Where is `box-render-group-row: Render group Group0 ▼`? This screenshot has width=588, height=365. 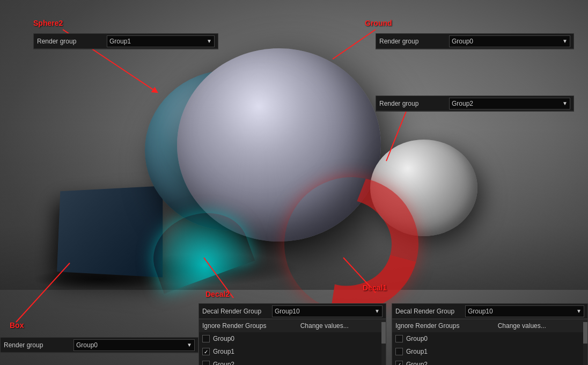
box-render-group-row: Render group Group0 ▼ is located at coordinates (99, 345).